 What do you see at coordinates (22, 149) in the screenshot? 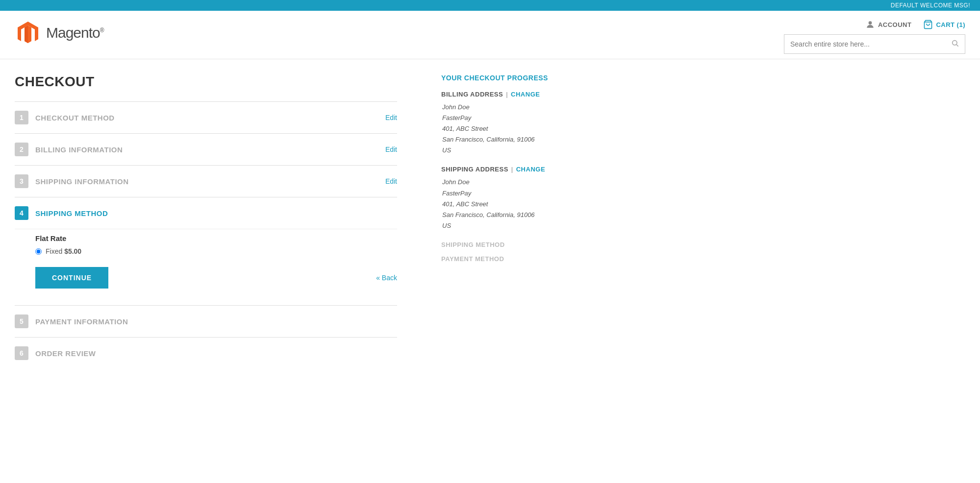
I see `step-2-number: 2` at bounding box center [22, 149].